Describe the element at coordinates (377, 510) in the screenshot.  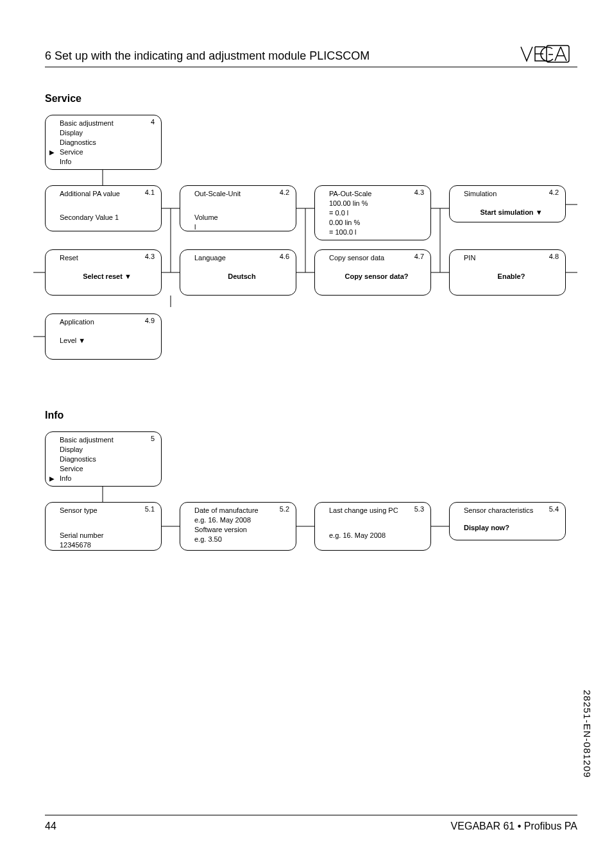
I see `screen-title: Last change using PC` at that location.